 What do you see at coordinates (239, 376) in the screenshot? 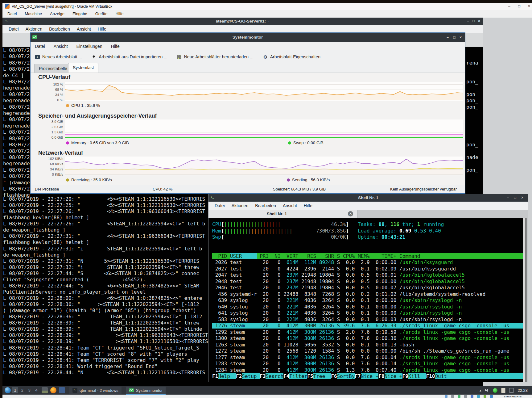
I see `fkey-f2: F2` at bounding box center [239, 376].